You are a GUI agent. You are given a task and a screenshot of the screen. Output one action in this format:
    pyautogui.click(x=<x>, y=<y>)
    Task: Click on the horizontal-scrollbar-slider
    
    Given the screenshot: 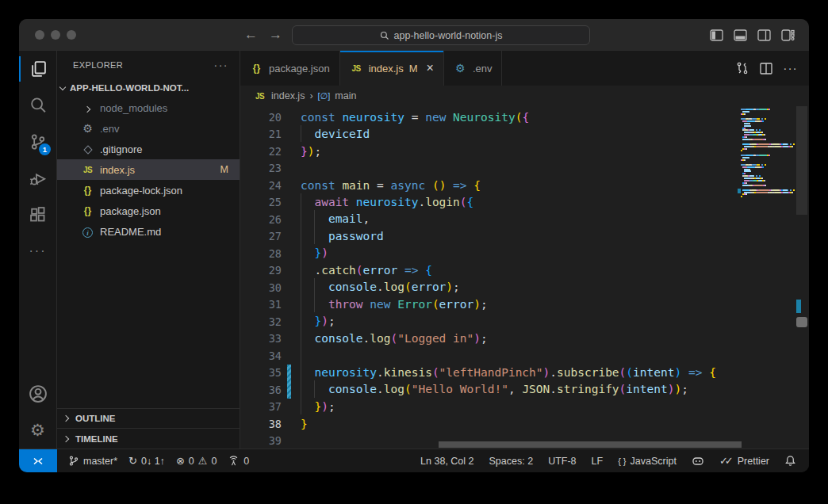 What is the action you would take?
    pyautogui.click(x=590, y=445)
    